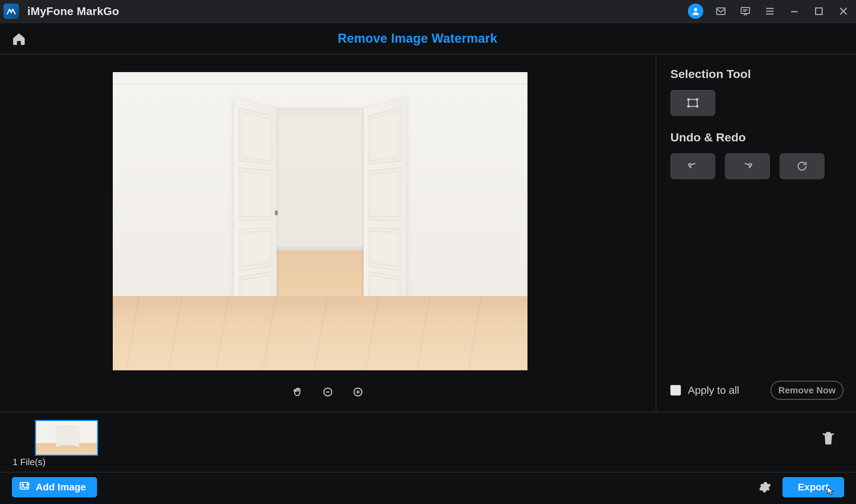 The width and height of the screenshot is (856, 504). What do you see at coordinates (328, 392) in the screenshot?
I see `zoom-out-icon` at bounding box center [328, 392].